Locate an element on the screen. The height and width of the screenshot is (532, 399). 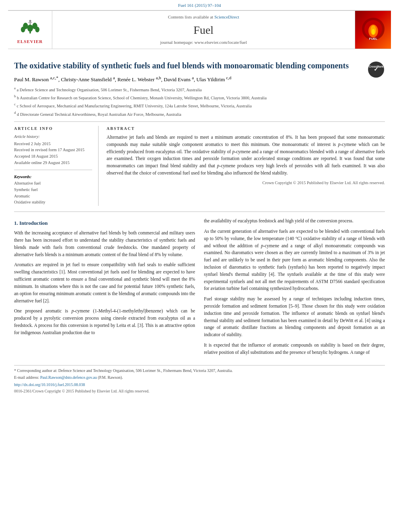
citation-text: Fuel 161 (2015) 97–104 is located at coordinates (200, 5).